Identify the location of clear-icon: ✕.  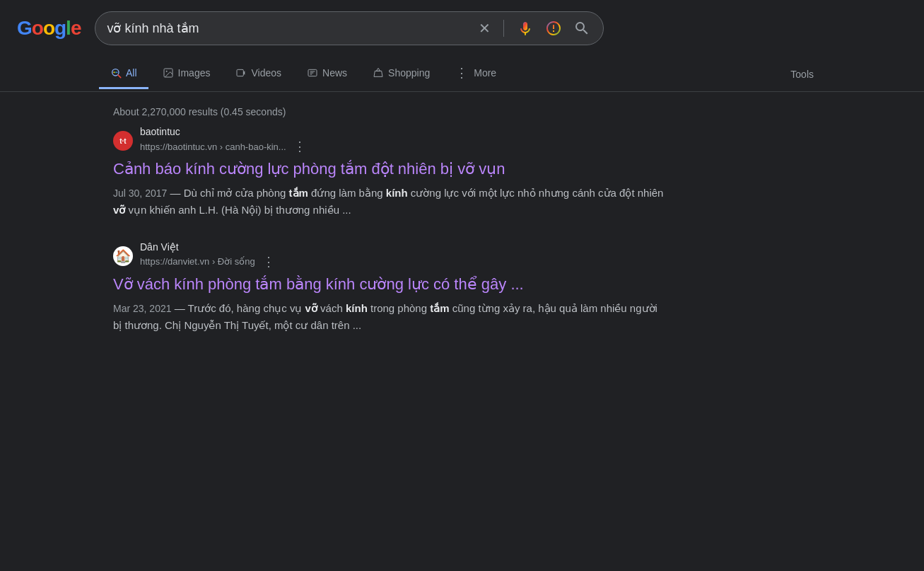
(485, 28).